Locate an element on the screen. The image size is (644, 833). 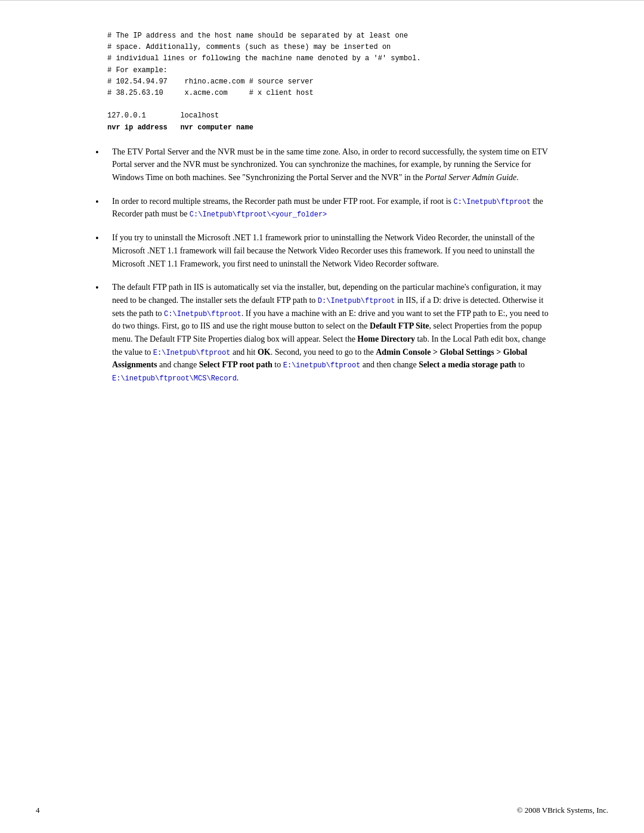
code-line-blank is located at coordinates (328, 105).